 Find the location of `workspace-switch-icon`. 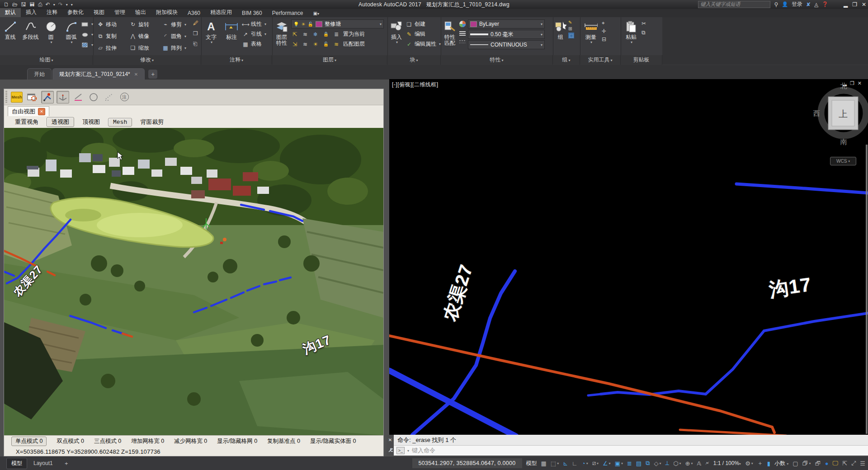

workspace-switch-icon is located at coordinates (769, 464).